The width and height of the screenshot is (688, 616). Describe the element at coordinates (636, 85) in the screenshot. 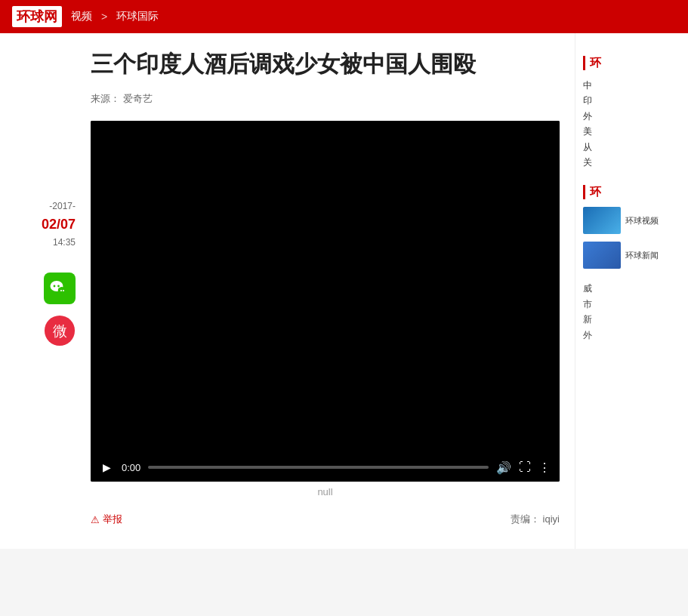

I see `sidebar-text-line: 中` at that location.